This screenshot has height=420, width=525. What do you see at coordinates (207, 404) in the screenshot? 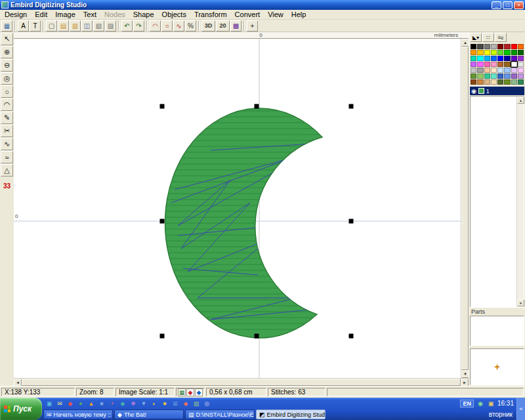
I see `quick-launch-icon: ◎` at bounding box center [207, 404].